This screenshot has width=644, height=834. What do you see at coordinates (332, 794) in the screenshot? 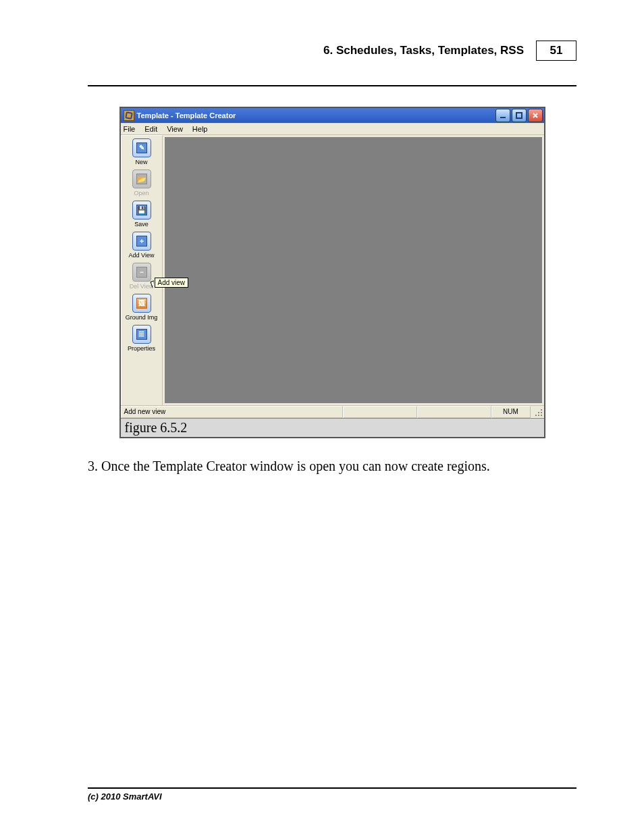
I see `page-footer: (c) 2010 SmartAVI` at bounding box center [332, 794].